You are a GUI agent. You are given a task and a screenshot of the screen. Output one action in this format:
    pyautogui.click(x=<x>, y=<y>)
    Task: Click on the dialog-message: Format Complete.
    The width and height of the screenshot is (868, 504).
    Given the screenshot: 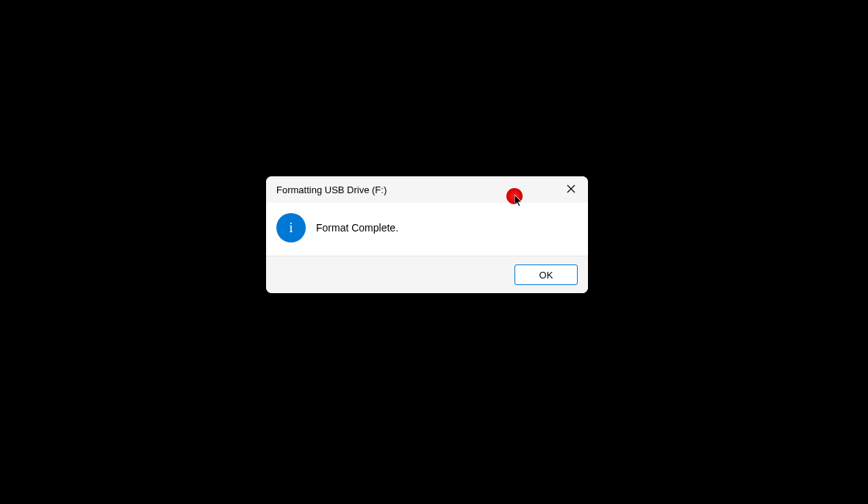 What is the action you would take?
    pyautogui.click(x=357, y=228)
    